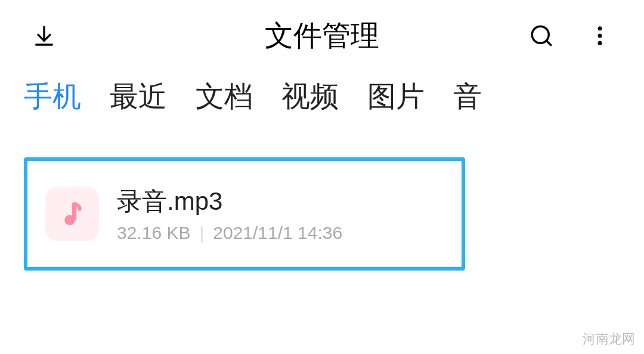  Describe the element at coordinates (278, 233) in the screenshot. I see `file-date: 2021/11/1 14:36` at that location.